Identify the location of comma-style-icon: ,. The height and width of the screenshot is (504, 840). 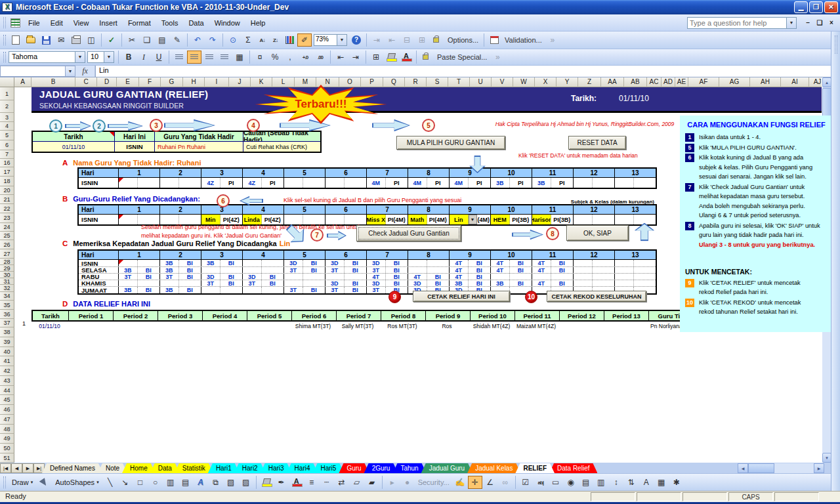
(290, 57).